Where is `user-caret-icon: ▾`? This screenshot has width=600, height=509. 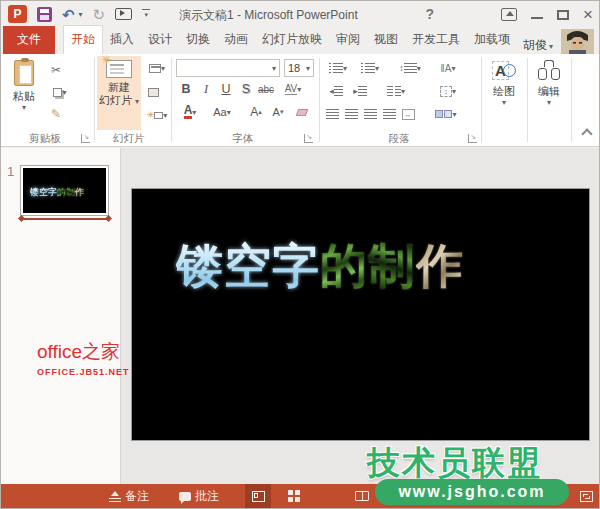 user-caret-icon: ▾ is located at coordinates (551, 46).